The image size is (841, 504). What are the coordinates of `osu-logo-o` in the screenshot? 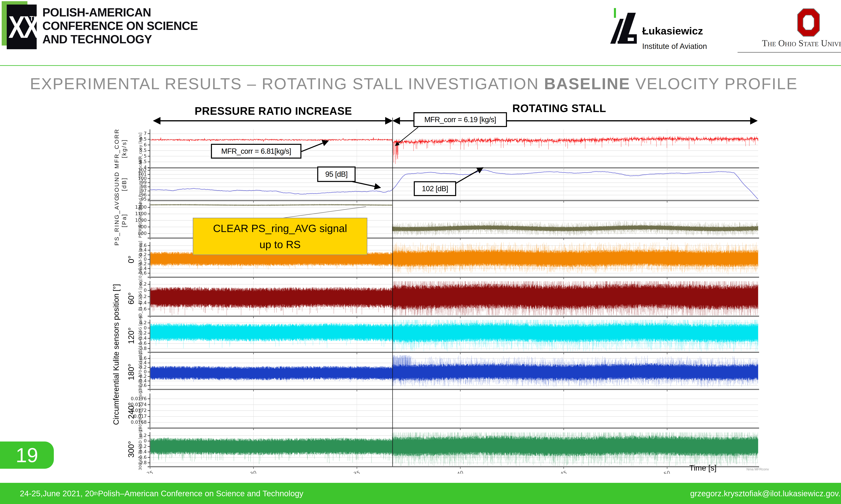 It's located at (808, 22).